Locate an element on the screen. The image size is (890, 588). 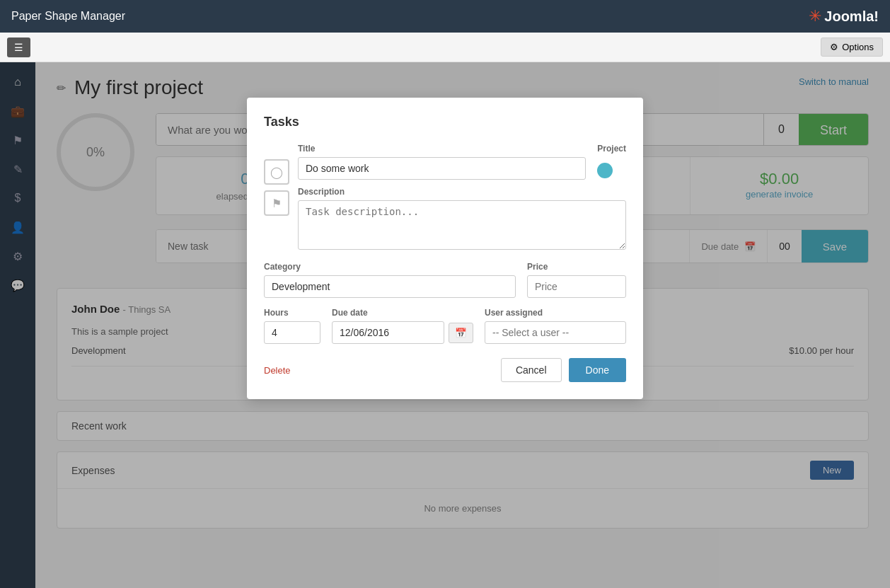
task-timer-icon: ◯ is located at coordinates (277, 172).